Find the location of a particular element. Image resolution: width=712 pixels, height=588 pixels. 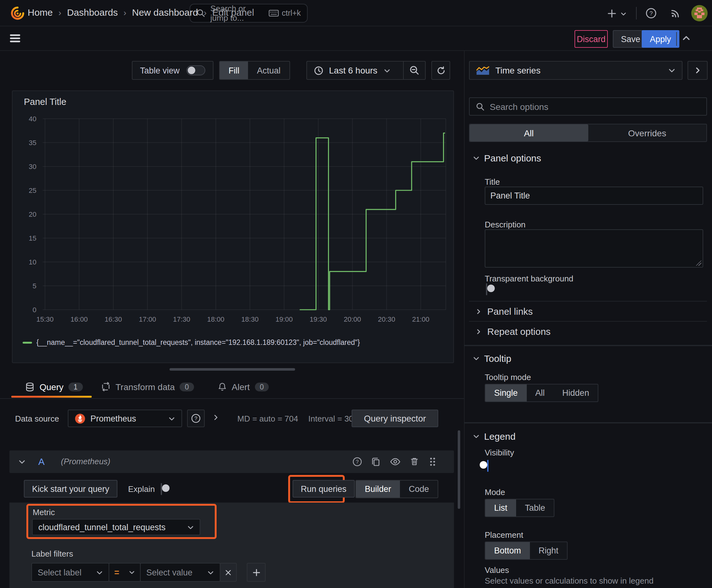

pane-splitter-handle is located at coordinates (232, 369).